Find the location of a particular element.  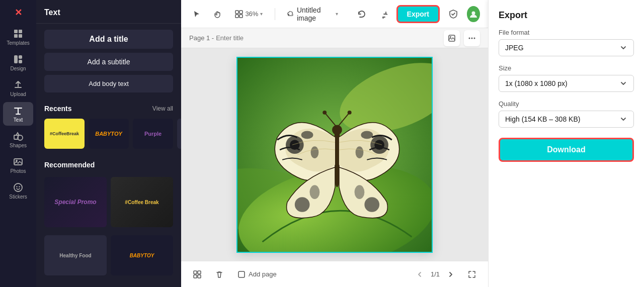

thumbnail-grid-icon is located at coordinates (197, 274).